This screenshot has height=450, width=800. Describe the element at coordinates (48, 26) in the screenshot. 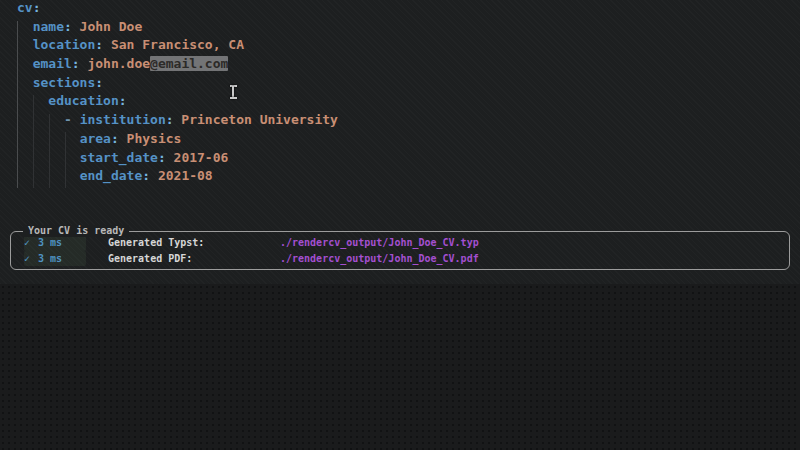

I see `yaml-key: name` at that location.